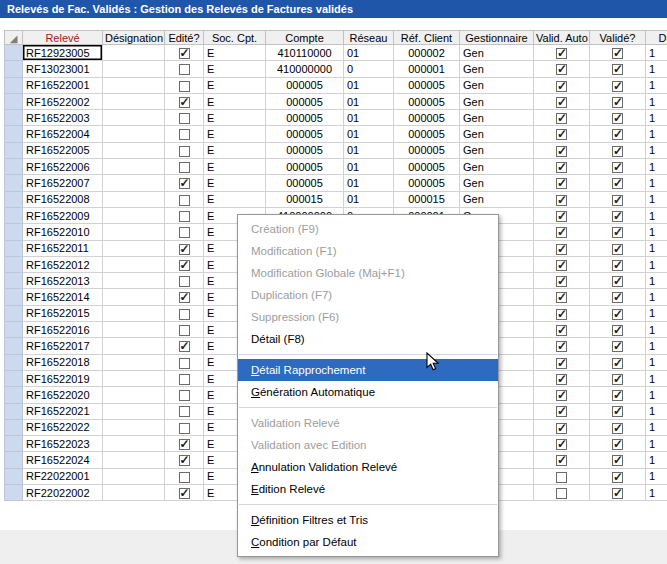 The image size is (667, 564). What do you see at coordinates (427, 69) in the screenshot?
I see `cell-ref_client: 000001` at bounding box center [427, 69].